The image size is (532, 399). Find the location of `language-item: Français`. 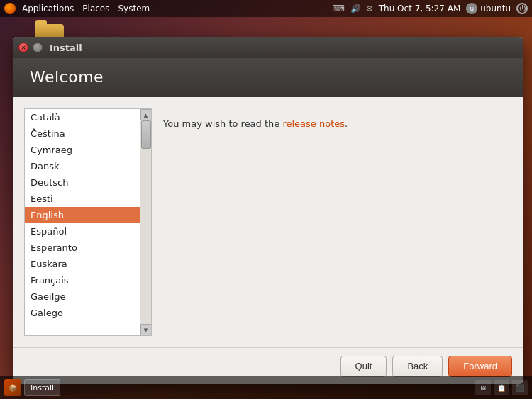

language-item: Français is located at coordinates (82, 281).